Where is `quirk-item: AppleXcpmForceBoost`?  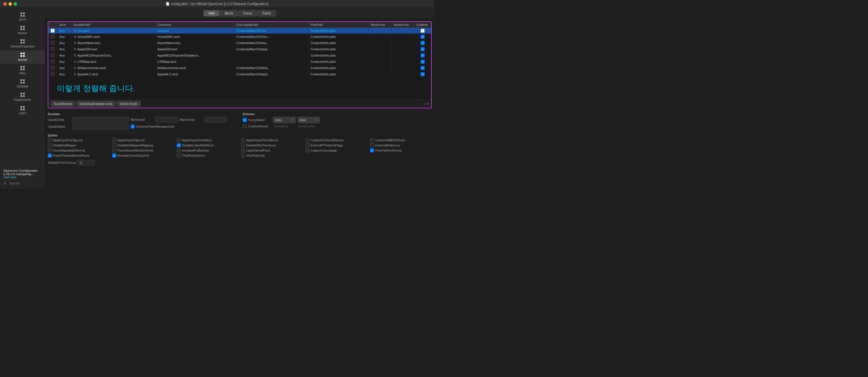
quirk-item: AppleXcpmForceBoost is located at coordinates (272, 140).